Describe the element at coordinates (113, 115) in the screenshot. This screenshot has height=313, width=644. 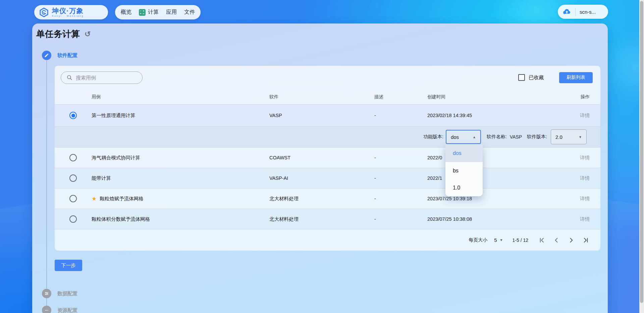
I see `usecase-name: 第一性原理通用计算` at that location.